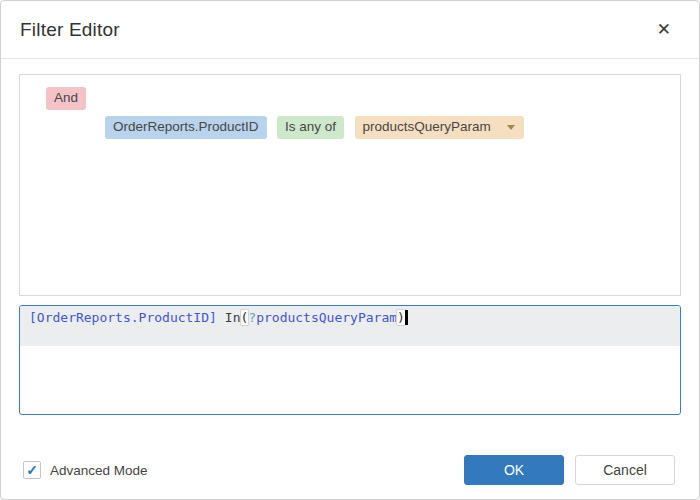 This screenshot has height=500, width=700. What do you see at coordinates (123, 318) in the screenshot?
I see `expression-field-token: [OrderReports.ProductID]` at bounding box center [123, 318].